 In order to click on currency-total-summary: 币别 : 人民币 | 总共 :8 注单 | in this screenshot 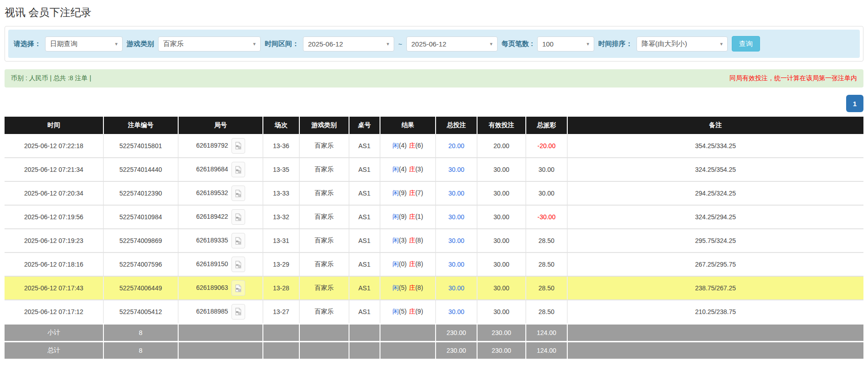, I will do `click(51, 78)`.